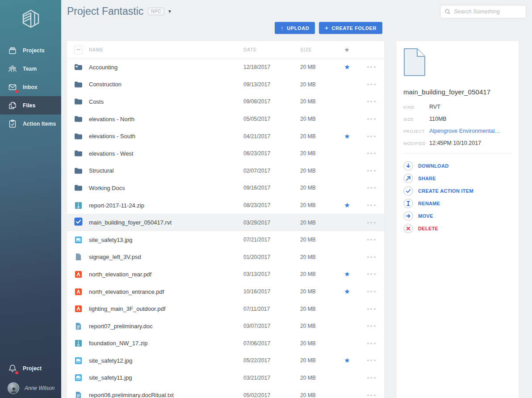 This screenshot has height=398, width=532. What do you see at coordinates (166, 50) in the screenshot?
I see `column-header-name: NAME` at bounding box center [166, 50].